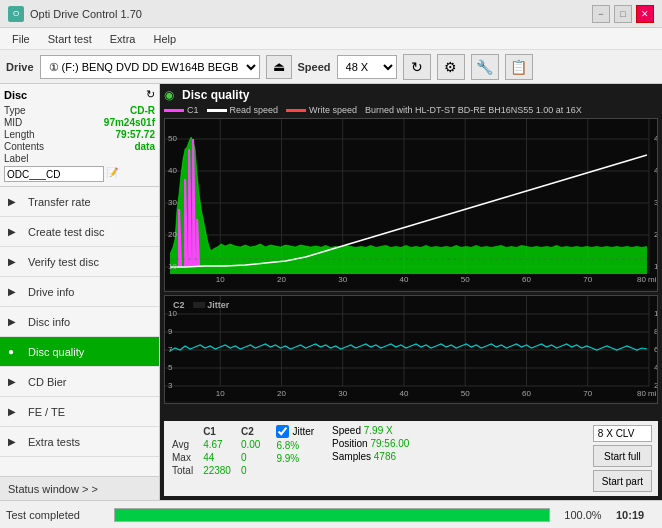  Describe the element at coordinates (86, 14) in the screenshot. I see `app-title: Opti Drive Control 1.70` at that location.